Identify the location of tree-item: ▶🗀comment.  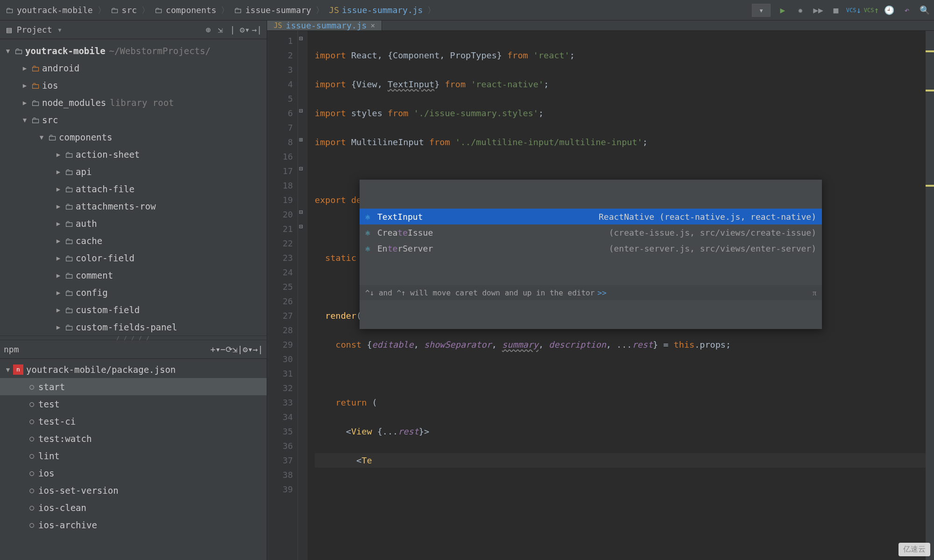
(134, 275).